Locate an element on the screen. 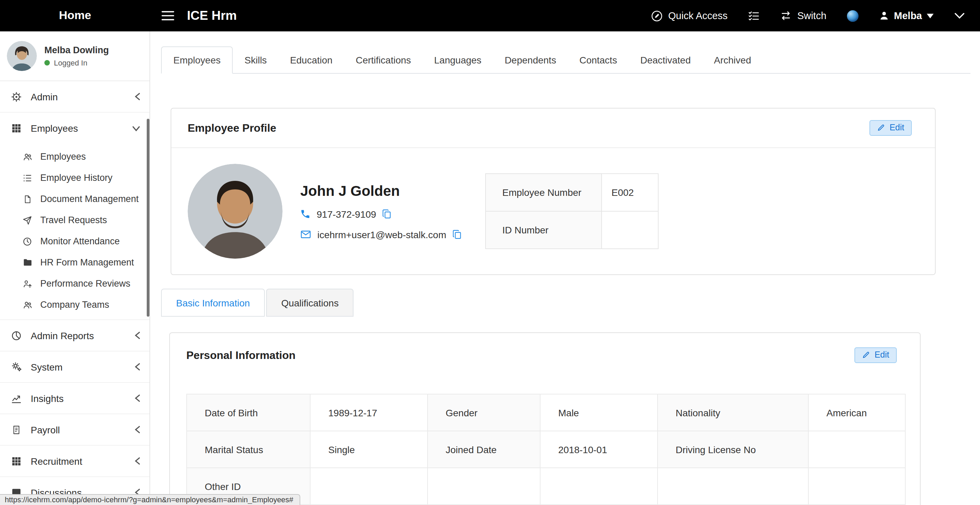 The height and width of the screenshot is (505, 980). sidebar-subitem-label: Travel Requests is located at coordinates (74, 220).